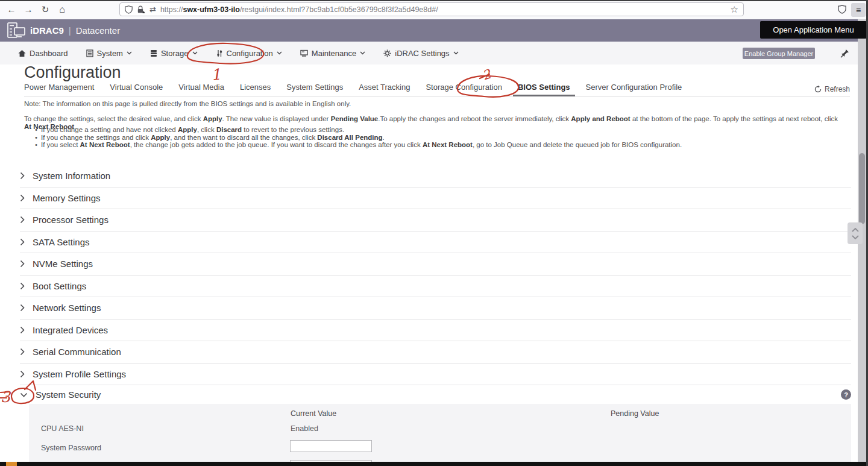 Image resolution: width=868 pixels, height=466 pixels. Describe the element at coordinates (17, 30) in the screenshot. I see `idrac-logo-icon` at that location.